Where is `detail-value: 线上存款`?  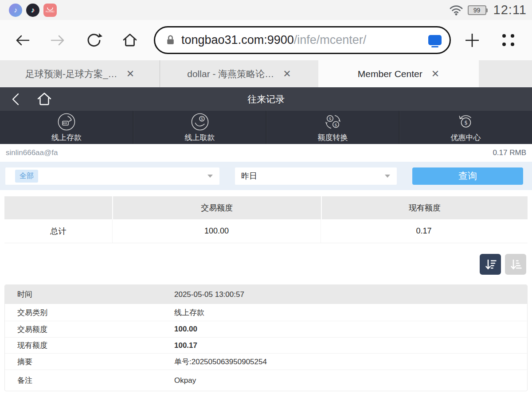
detail-value: 线上存款 is located at coordinates (189, 313).